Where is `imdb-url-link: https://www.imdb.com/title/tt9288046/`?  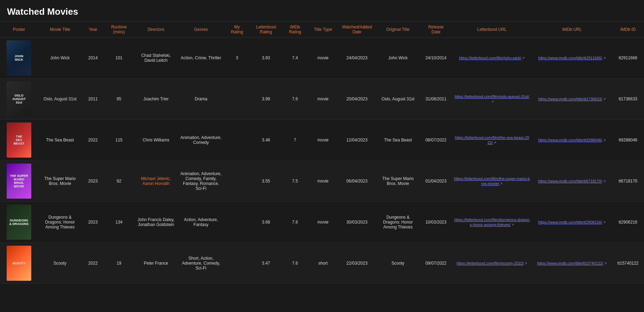
imdb-url-link: https://www.imdb.com/title/tt9288046/ is located at coordinates (570, 140).